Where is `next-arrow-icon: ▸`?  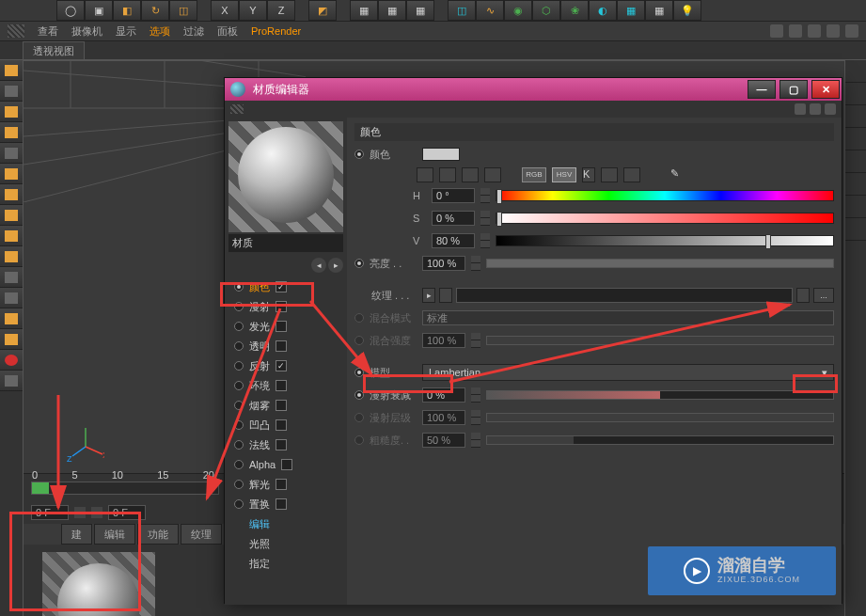
next-arrow-icon: ▸ is located at coordinates (336, 265).